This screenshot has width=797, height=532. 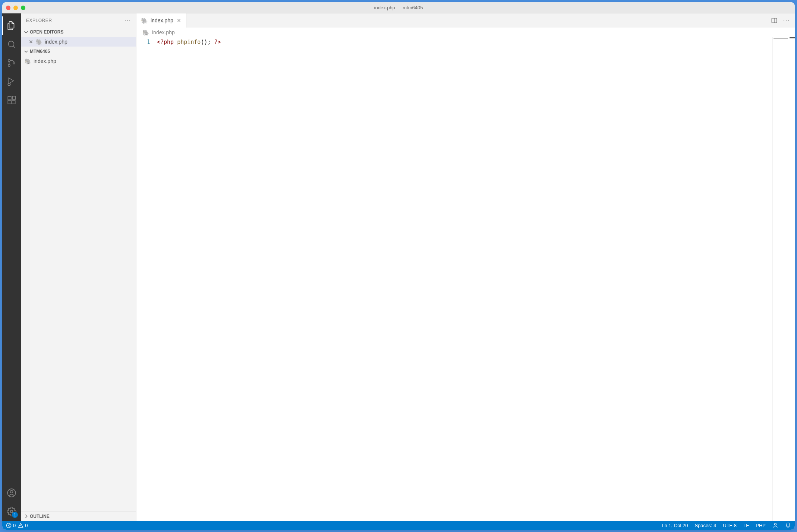 I want to click on files-icon, so click(x=12, y=26).